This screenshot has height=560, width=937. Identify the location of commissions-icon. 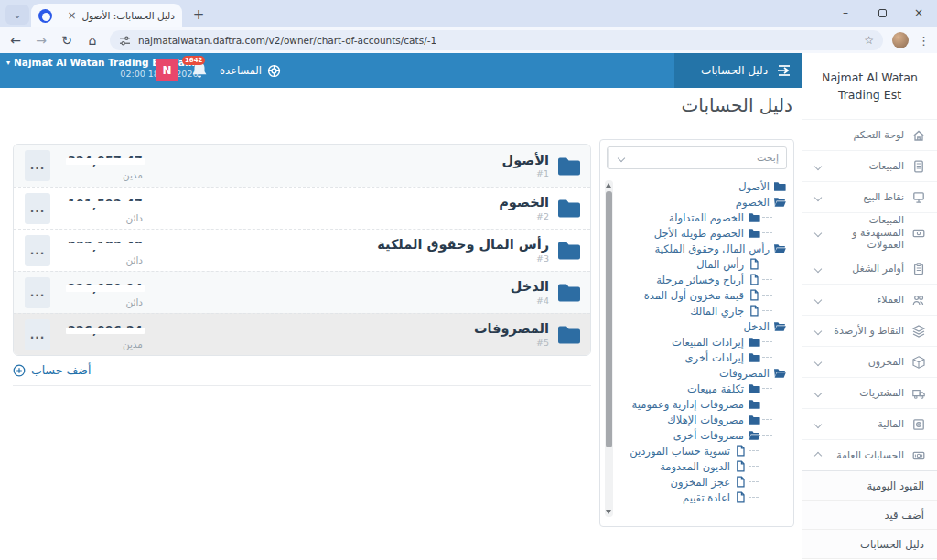
(919, 233).